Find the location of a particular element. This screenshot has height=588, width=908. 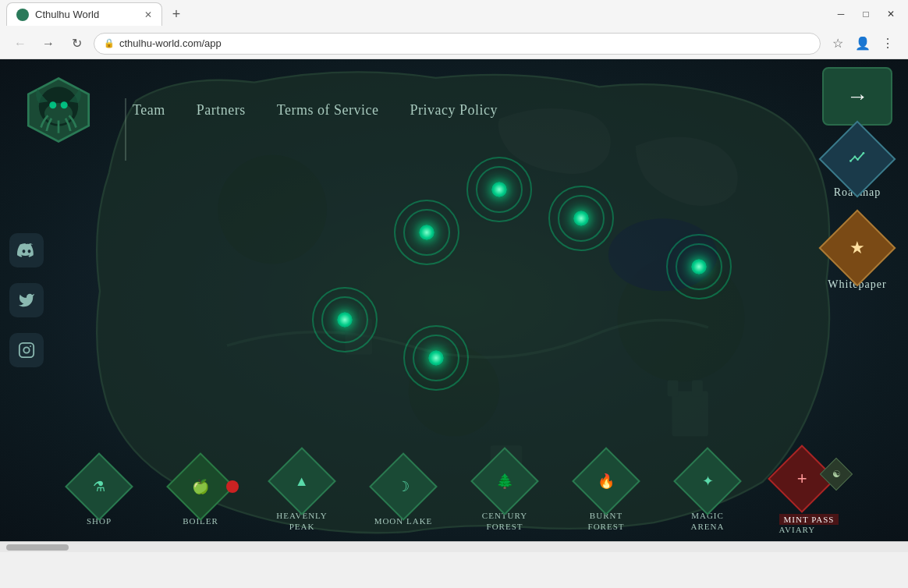

whitepaper-section: ★ Whitepaper is located at coordinates (857, 256).